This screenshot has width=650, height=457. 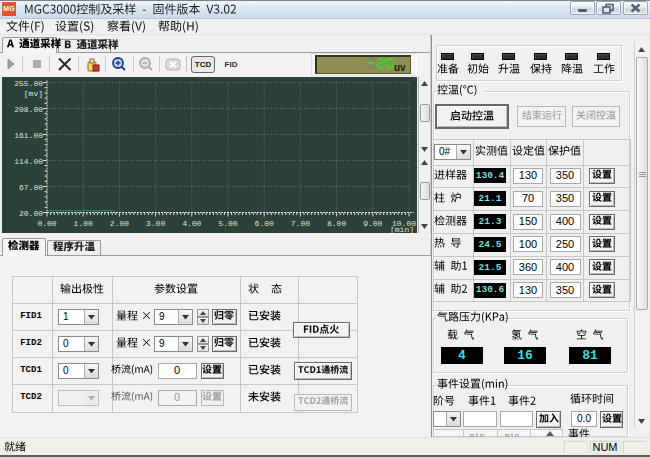 I want to click on svg-text: 4.00, so click(x=192, y=224).